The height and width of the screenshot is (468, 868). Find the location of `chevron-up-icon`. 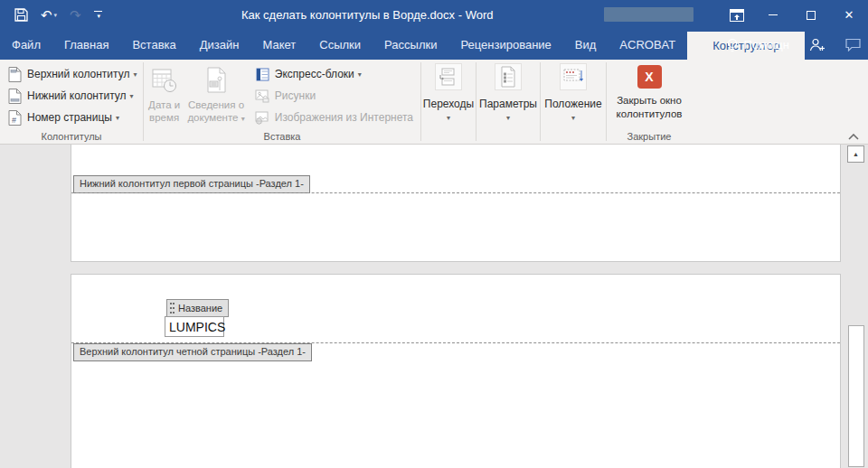

chevron-up-icon is located at coordinates (854, 137).